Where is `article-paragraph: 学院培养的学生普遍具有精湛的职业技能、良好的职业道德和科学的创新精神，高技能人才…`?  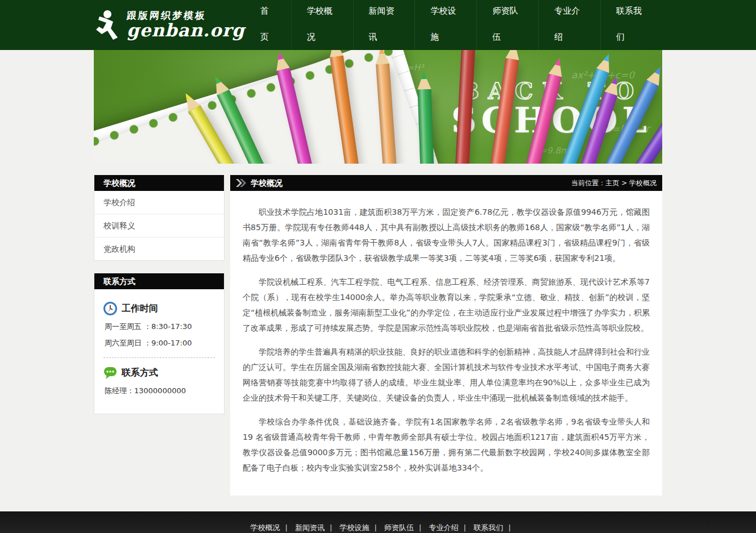 article-paragraph: 学院培养的学生普遍具有精湛的职业技能、良好的职业道德和科学的创新精神，高技能人才… is located at coordinates (446, 375).